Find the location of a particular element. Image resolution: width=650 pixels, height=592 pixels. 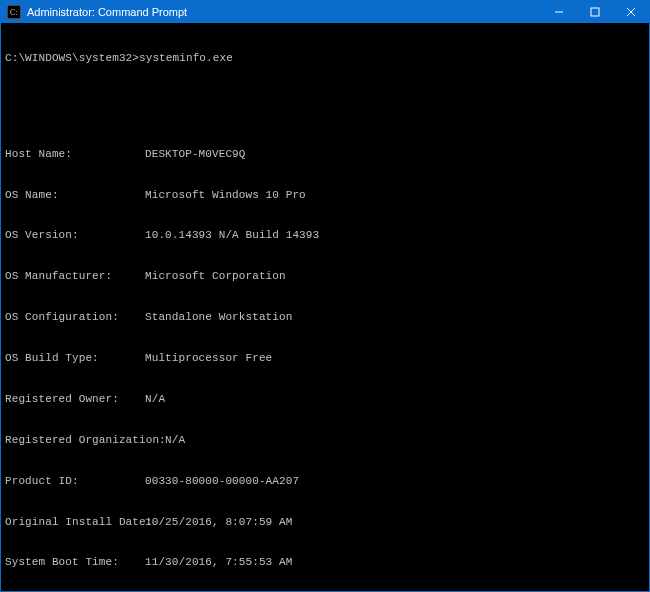

label: Product ID: is located at coordinates (75, 482).